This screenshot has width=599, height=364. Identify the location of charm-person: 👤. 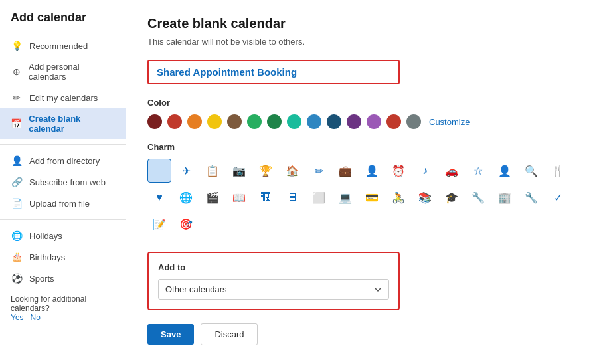
(372, 171).